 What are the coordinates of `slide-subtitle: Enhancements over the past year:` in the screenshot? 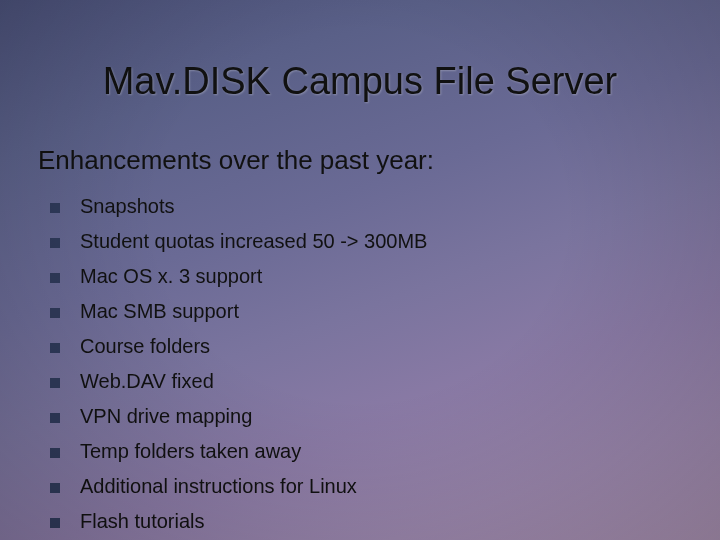 It's located at (236, 160).